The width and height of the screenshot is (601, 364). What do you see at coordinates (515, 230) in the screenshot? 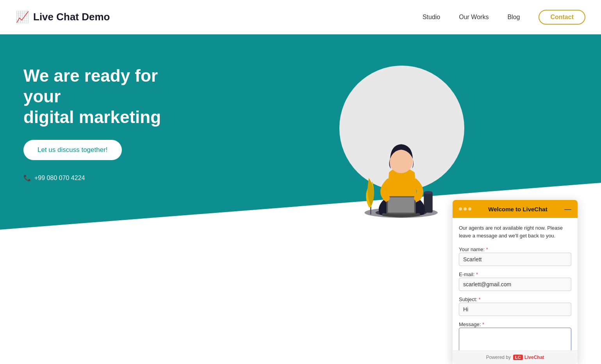
I see `livechat-widget: Welcome to LiveChat — Our agents are not…` at bounding box center [515, 230].